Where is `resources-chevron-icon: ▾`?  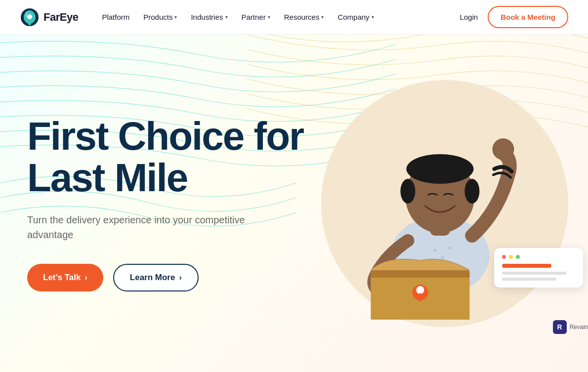 resources-chevron-icon: ▾ is located at coordinates (322, 17).